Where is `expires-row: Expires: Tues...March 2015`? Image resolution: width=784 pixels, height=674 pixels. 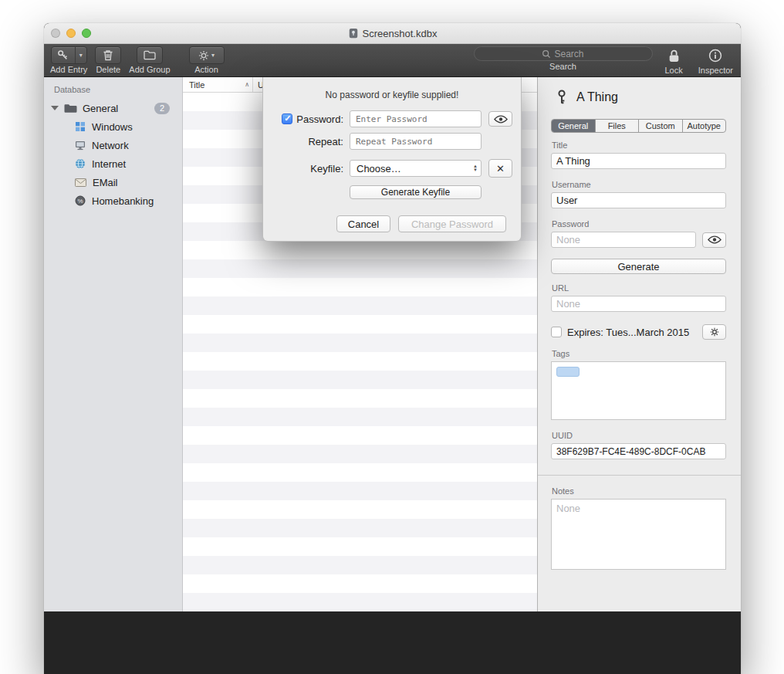 expires-row: Expires: Tues...March 2015 is located at coordinates (639, 332).